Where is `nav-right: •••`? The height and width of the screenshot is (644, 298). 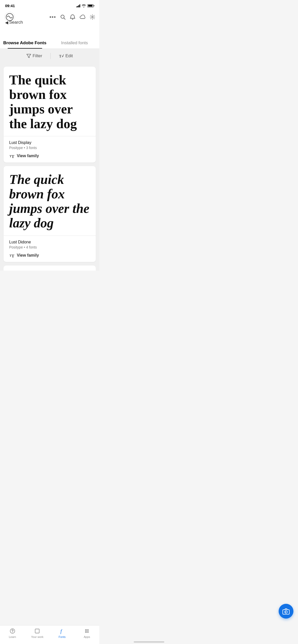
nav-right: ••• is located at coordinates (72, 17).